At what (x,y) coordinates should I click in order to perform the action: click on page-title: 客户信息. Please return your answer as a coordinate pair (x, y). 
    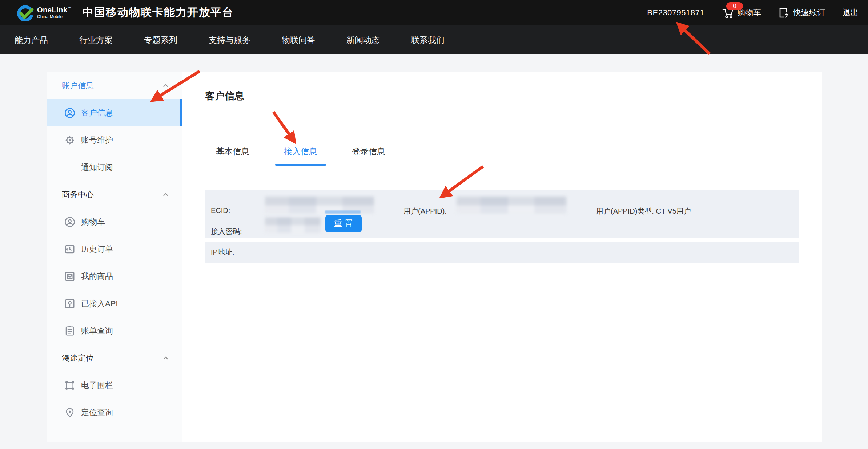
    Looking at the image, I should click on (225, 96).